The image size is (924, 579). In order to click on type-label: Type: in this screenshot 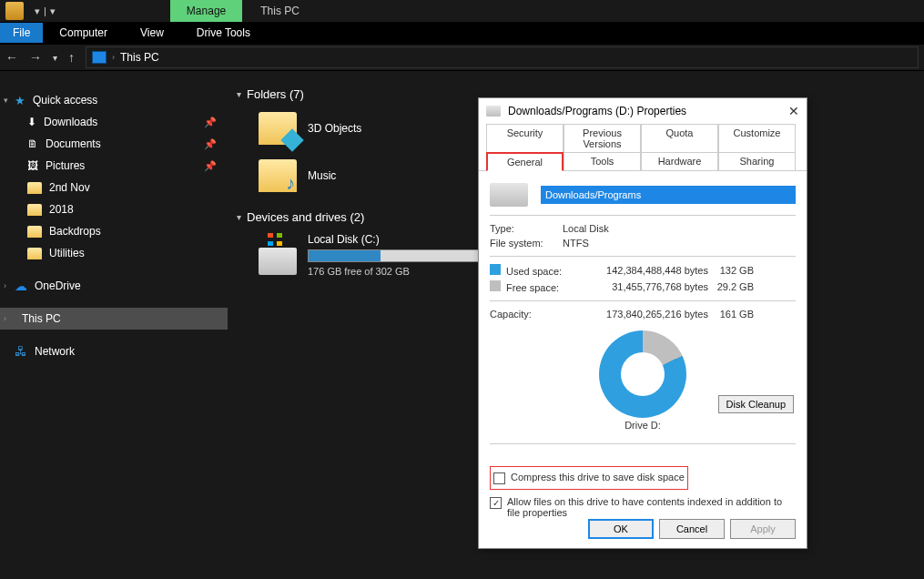, I will do `click(526, 229)`.